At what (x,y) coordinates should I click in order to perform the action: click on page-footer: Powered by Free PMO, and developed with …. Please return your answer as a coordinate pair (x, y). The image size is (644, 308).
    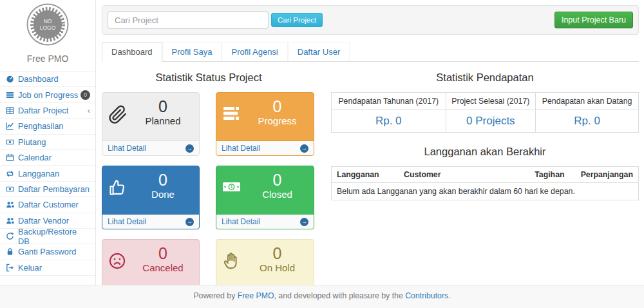
    Looking at the image, I should click on (322, 296).